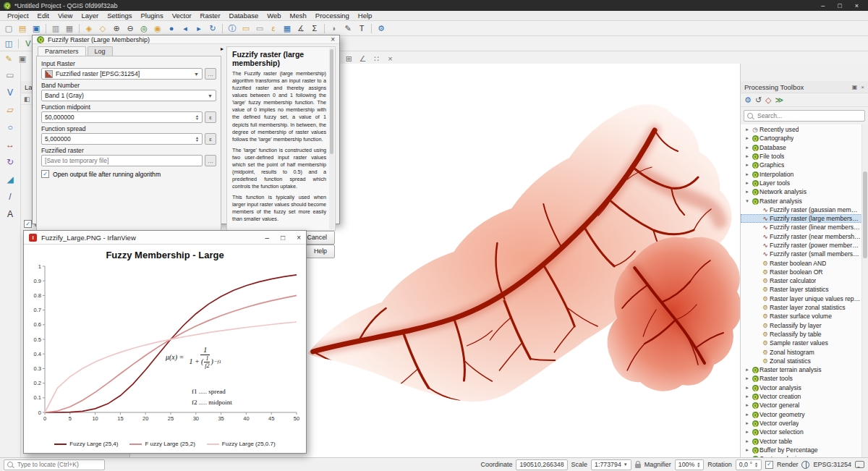  Describe the element at coordinates (232, 28) in the screenshot. I see `identify-features-icon: ⓘ` at that location.